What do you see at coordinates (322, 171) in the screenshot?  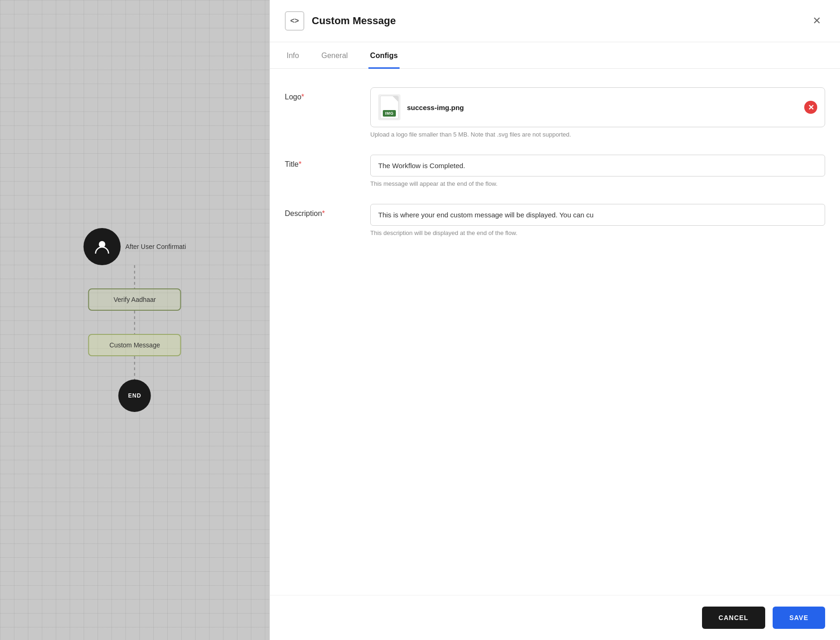 I see `title-label: Title*` at bounding box center [322, 171].